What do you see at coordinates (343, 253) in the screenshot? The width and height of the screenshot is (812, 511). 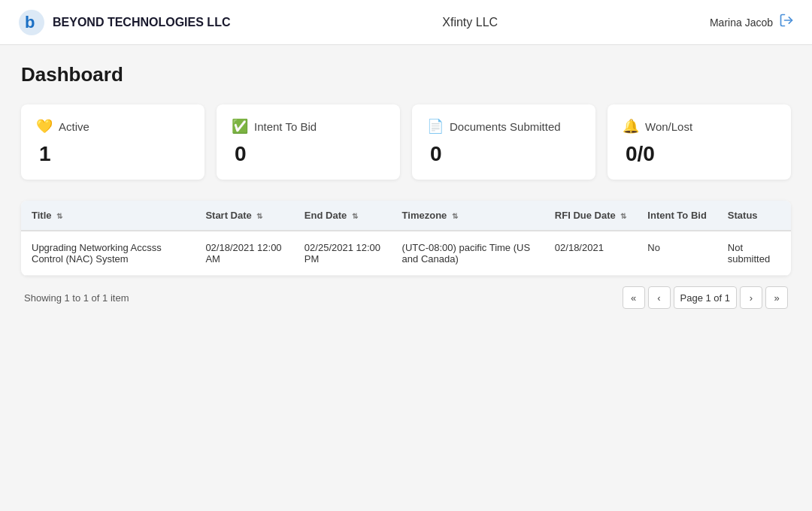 I see `cell-end-date: 02/25/2021 12:00 PM` at bounding box center [343, 253].